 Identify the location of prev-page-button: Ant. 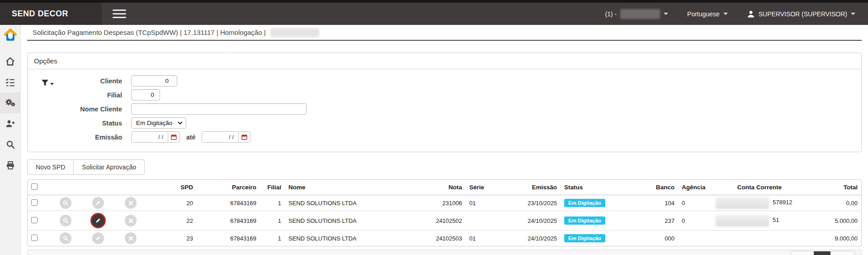
(802, 253).